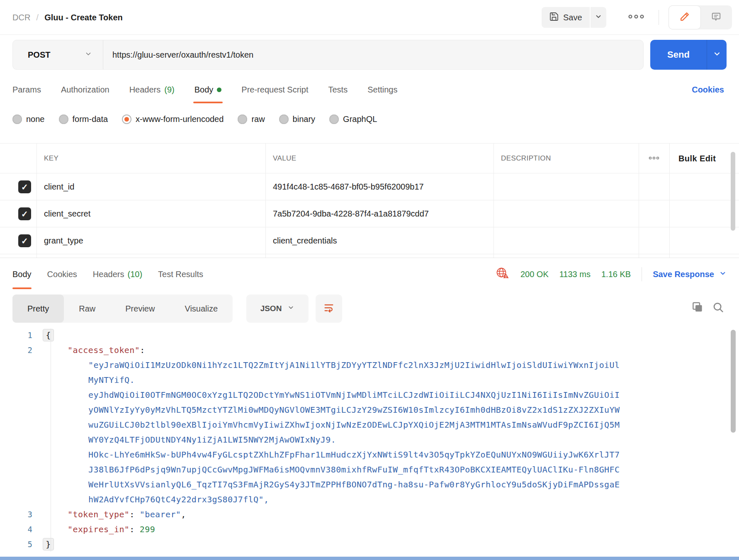  What do you see at coordinates (354, 455) in the screenshot?
I see `json-token-line: HOkc-LhYe6mHkSw-bUPh4vw4FyGLcsptZXhLhZFp…` at bounding box center [354, 455].